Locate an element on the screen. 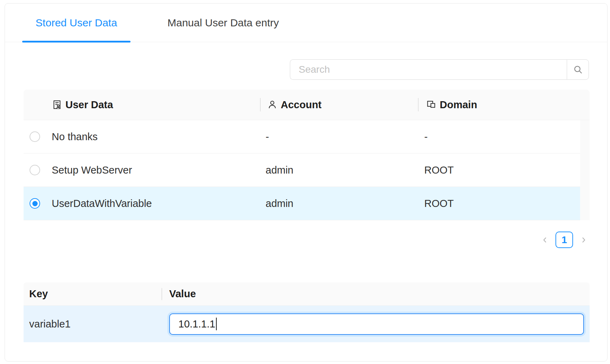  table-row-no-thanks: No thanks - - is located at coordinates (302, 137).